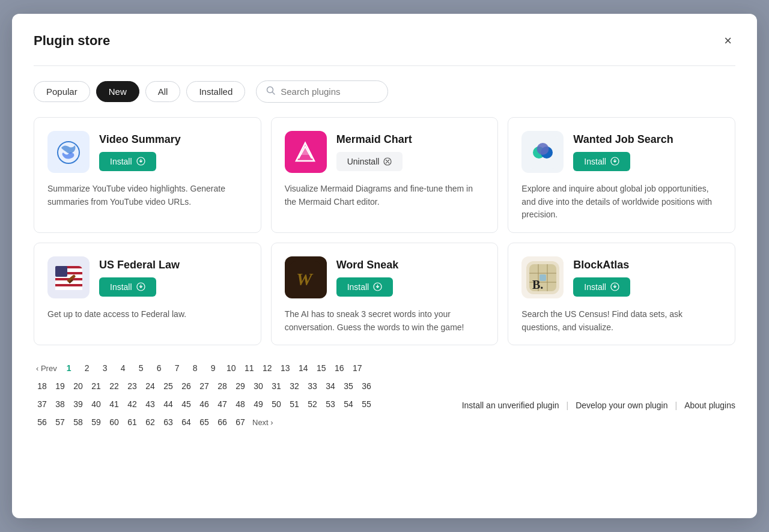 The width and height of the screenshot is (769, 532). What do you see at coordinates (602, 265) in the screenshot?
I see `plugin-name: BlockAtlas` at bounding box center [602, 265].